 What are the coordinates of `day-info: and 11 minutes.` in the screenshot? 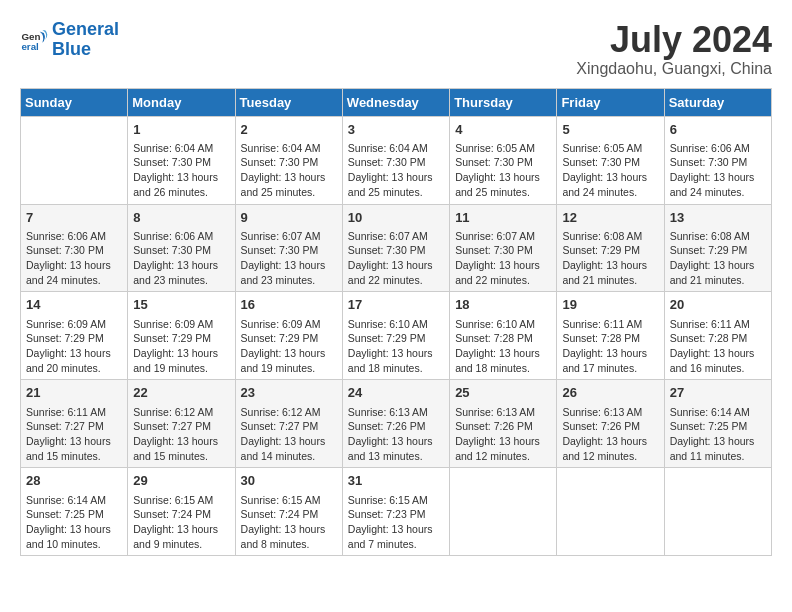 It's located at (718, 456).